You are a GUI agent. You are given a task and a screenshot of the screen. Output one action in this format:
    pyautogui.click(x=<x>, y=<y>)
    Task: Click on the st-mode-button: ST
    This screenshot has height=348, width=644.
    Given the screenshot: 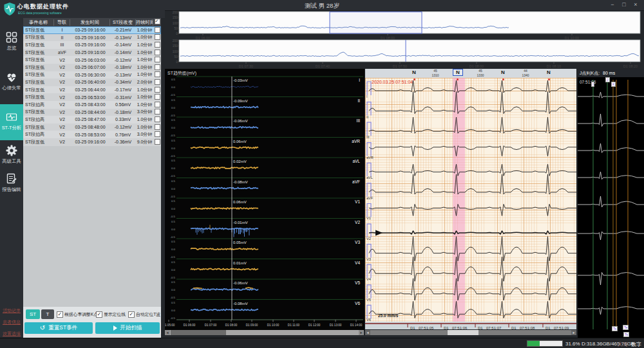 What is the action you would take?
    pyautogui.click(x=33, y=314)
    